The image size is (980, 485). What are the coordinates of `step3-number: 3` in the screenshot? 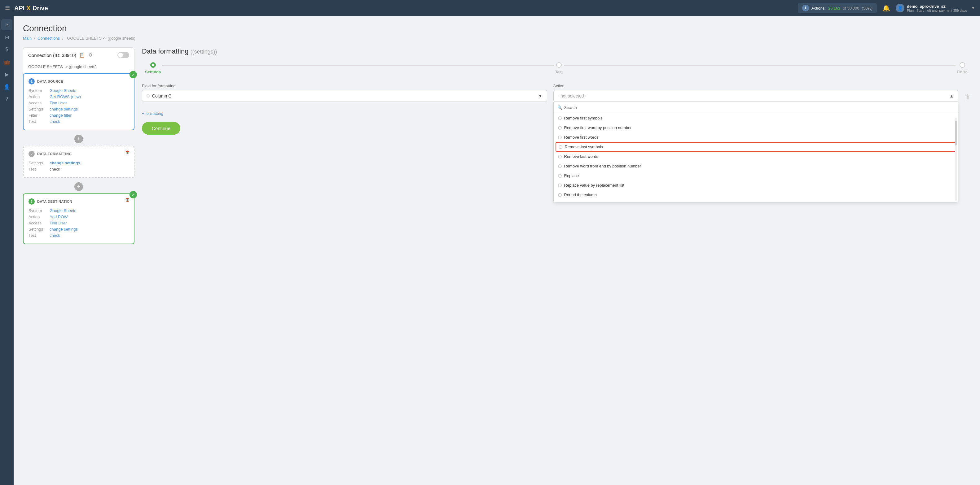 It's located at (32, 201).